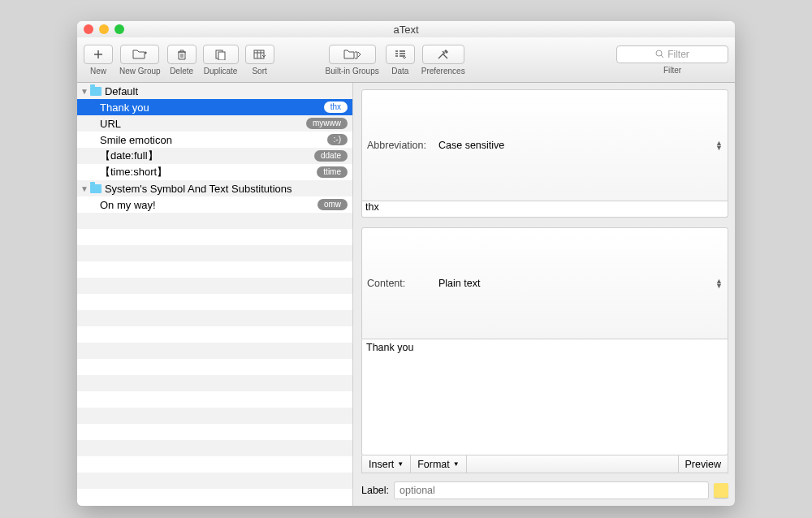 The width and height of the screenshot is (812, 518). Describe the element at coordinates (387, 464) in the screenshot. I see `insert-button: Insert▼` at that location.